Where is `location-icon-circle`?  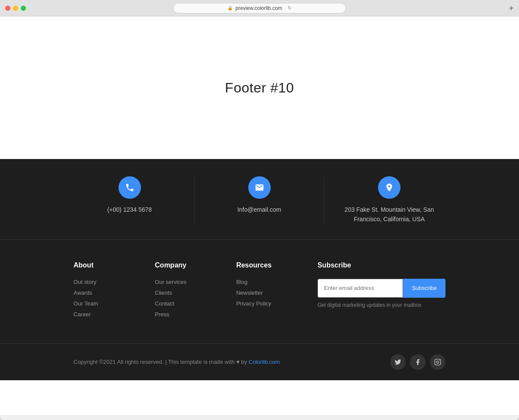
location-icon-circle is located at coordinates (389, 188).